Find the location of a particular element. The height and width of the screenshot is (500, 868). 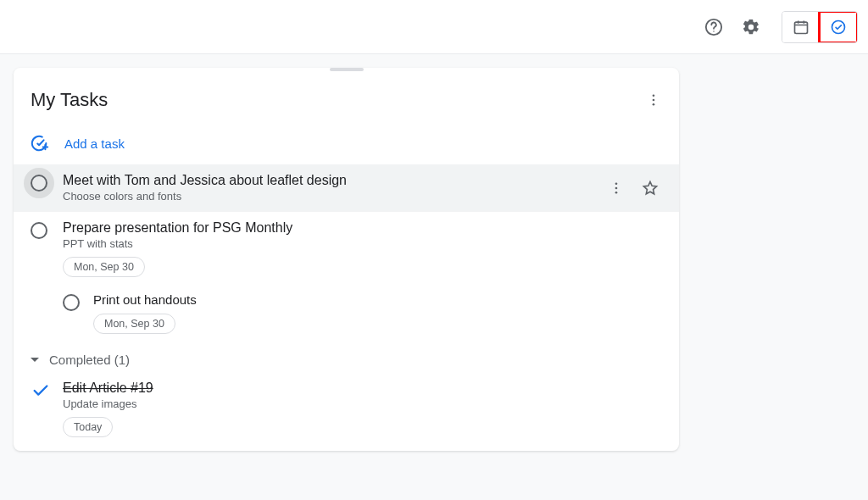

task-description: PPT with stats is located at coordinates (364, 244).